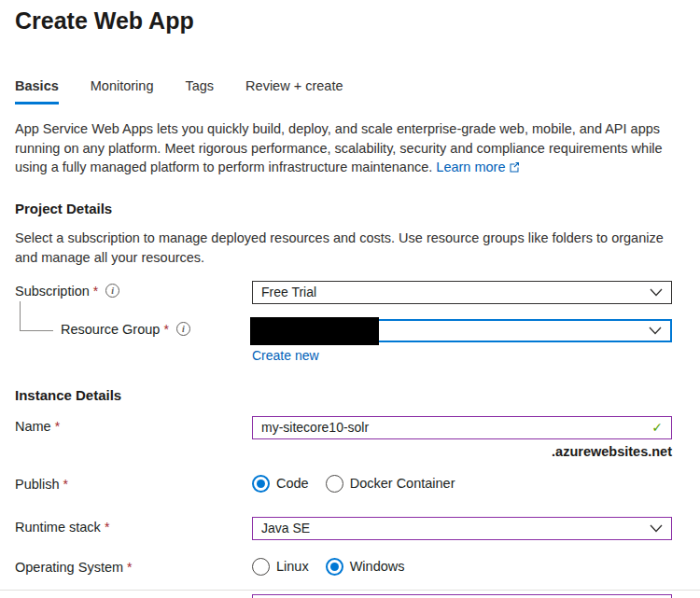  What do you see at coordinates (110, 329) in the screenshot?
I see `resource-group-label: Resource Group` at bounding box center [110, 329].